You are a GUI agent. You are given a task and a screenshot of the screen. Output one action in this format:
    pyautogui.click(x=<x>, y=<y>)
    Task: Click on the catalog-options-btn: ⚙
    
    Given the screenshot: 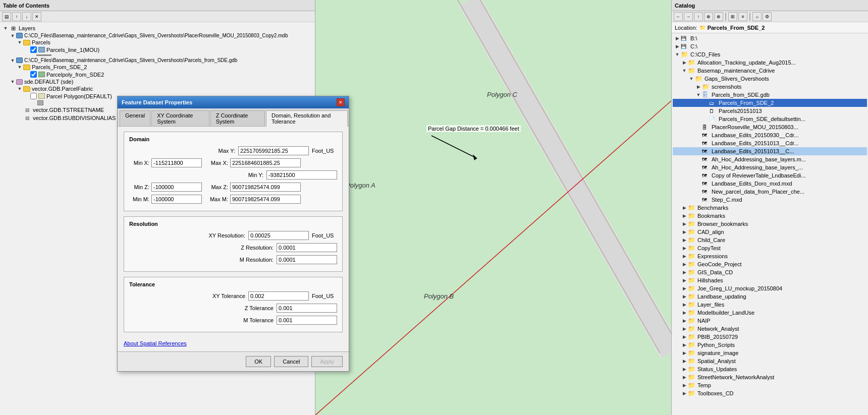 What is the action you would take?
    pyautogui.click(x=767, y=17)
    